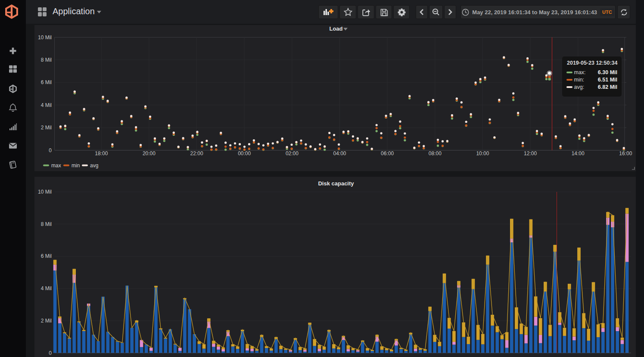 The height and width of the screenshot is (357, 644). What do you see at coordinates (50, 353) in the screenshot?
I see `svg-text: 0` at bounding box center [50, 353].